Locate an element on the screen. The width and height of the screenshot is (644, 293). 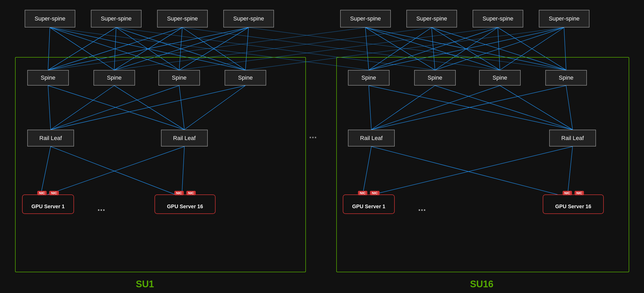
super-spine-7: Super-spine is located at coordinates (498, 19).